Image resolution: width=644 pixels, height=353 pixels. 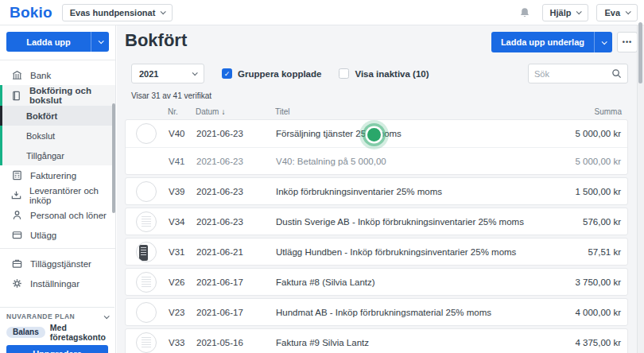 What do you see at coordinates (377, 191) in the screenshot?
I see `verification-row: V392021-06-23Inköp förbrukningsinventari…` at bounding box center [377, 191].